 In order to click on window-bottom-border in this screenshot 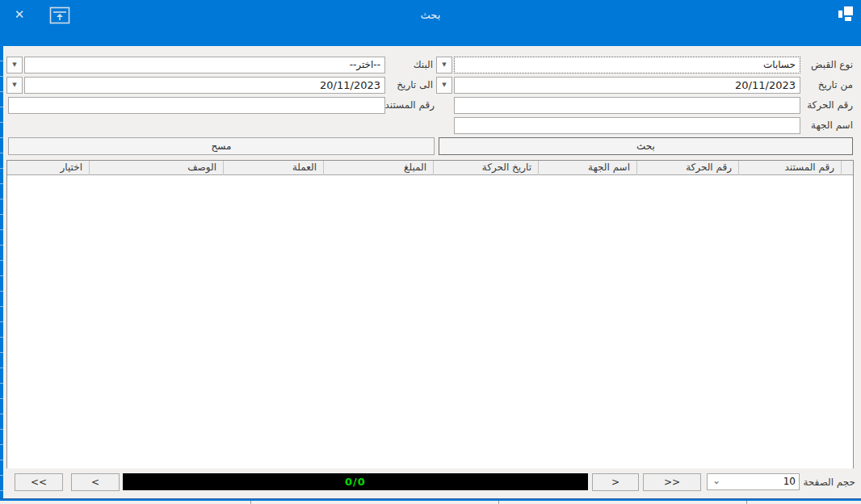, I will do `click(430, 499)`.